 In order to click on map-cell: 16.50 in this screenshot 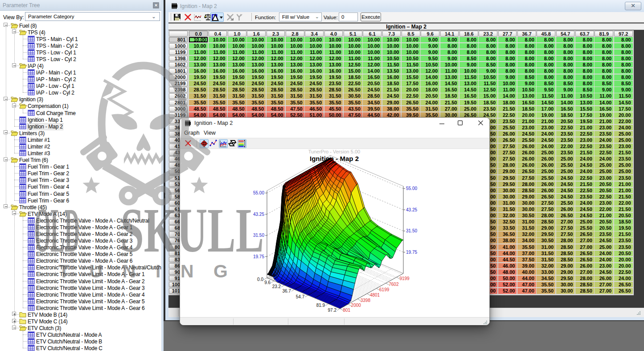, I will do `click(604, 109)`.